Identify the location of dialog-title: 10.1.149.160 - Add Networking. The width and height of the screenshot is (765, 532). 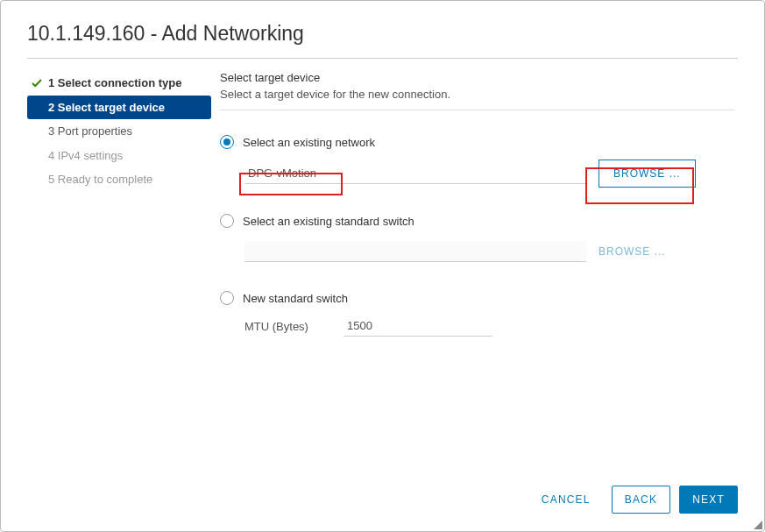
(382, 40).